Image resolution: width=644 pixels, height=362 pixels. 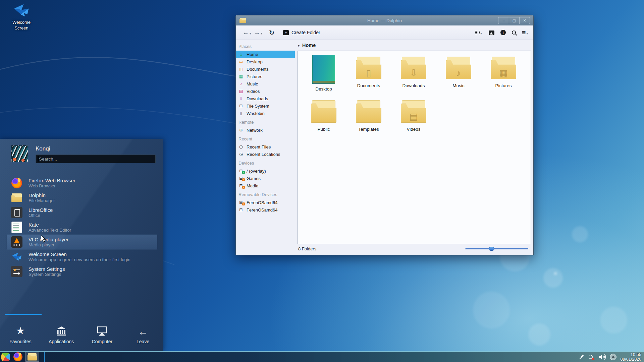 I want to click on sidebar-item-ferenos-2: ⊟ FerenOSamd64, so click(x=265, y=210).